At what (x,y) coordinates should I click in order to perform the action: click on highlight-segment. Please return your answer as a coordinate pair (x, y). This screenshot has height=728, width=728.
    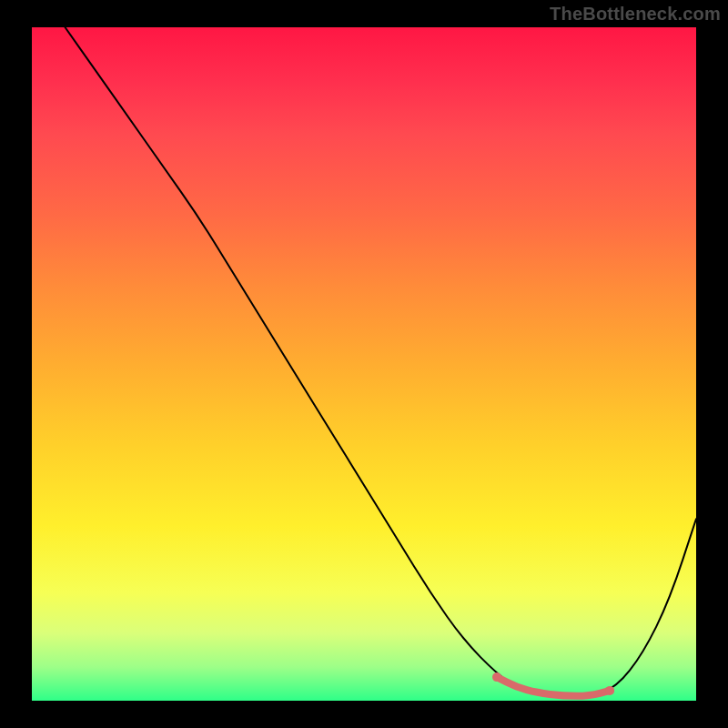
    Looking at the image, I should click on (553, 686).